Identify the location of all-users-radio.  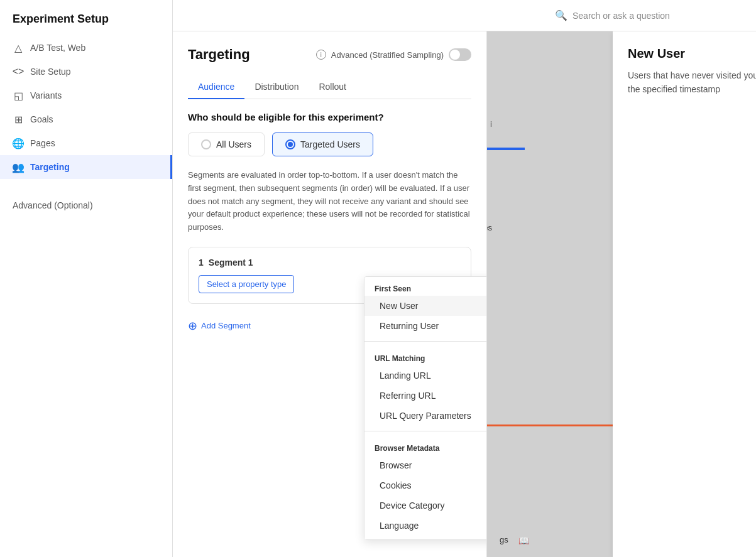
(206, 144).